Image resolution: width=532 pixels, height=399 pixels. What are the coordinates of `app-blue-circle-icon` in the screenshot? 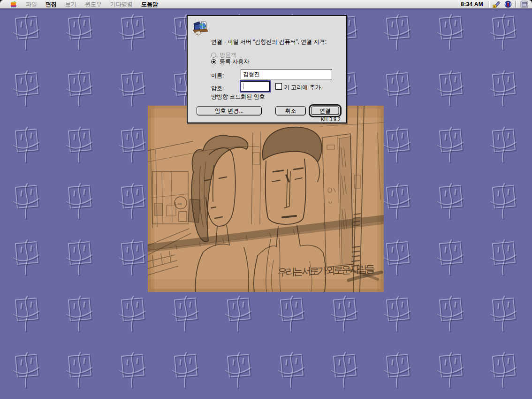 It's located at (508, 4).